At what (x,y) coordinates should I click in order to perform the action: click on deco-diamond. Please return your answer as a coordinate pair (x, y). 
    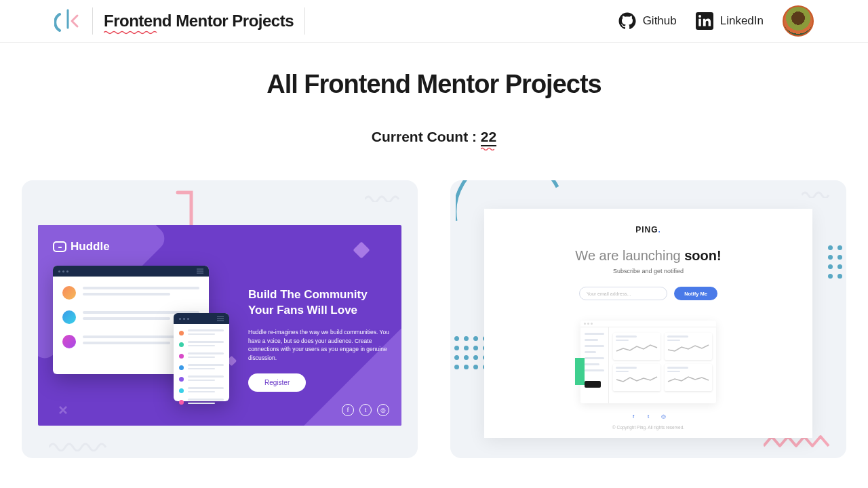
    Looking at the image, I should click on (361, 249).